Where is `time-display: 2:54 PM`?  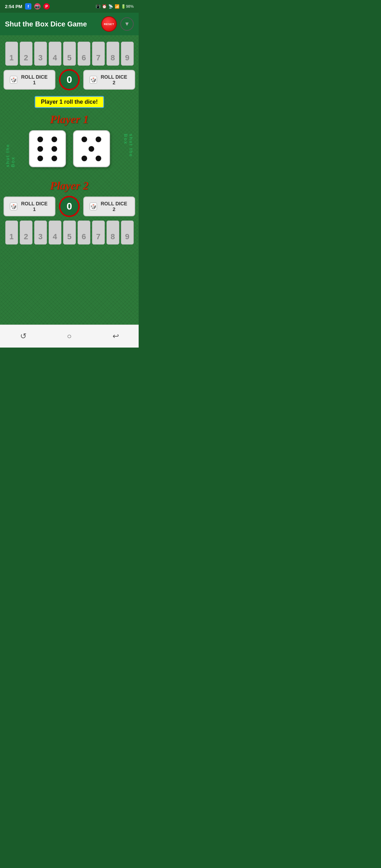 time-display: 2:54 PM is located at coordinates (13, 6).